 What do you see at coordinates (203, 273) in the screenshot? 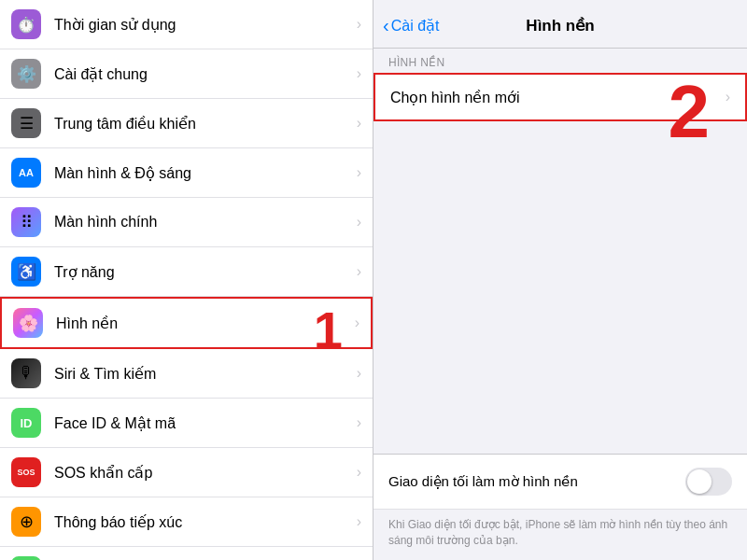
I see `settings-item-label: Trợ năng` at bounding box center [203, 273].